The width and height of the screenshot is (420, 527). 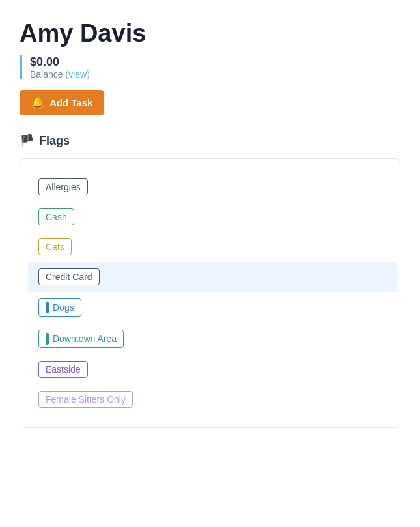 I want to click on flag-tag-eastside: Eastside, so click(x=63, y=369).